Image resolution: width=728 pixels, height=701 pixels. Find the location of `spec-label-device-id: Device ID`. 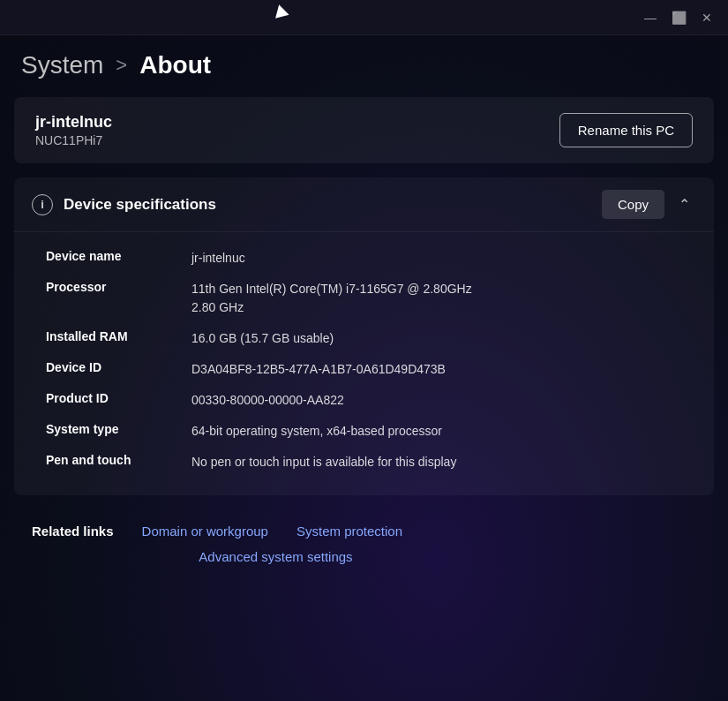

spec-label-device-id: Device ID is located at coordinates (118, 367).